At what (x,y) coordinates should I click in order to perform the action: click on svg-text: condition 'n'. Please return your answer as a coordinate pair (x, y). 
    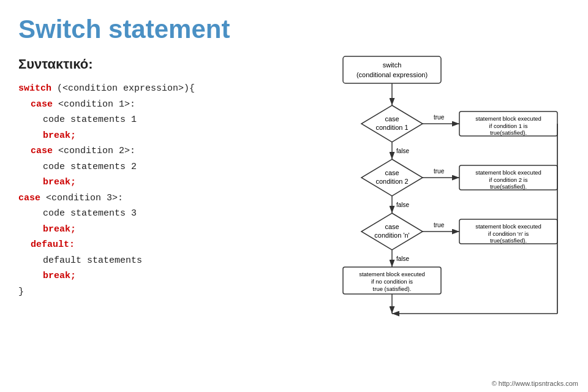
    Looking at the image, I should click on (392, 235).